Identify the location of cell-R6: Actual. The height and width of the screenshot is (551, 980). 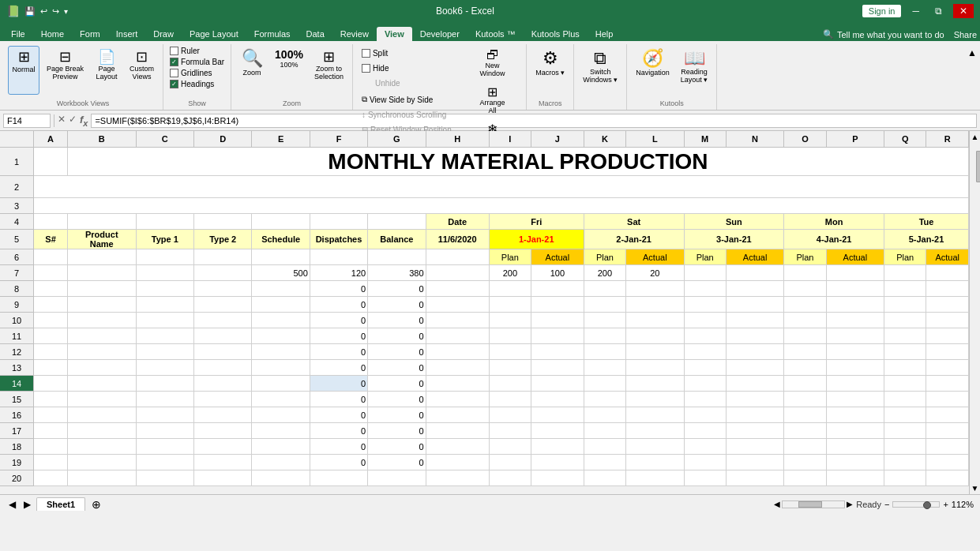
(948, 257).